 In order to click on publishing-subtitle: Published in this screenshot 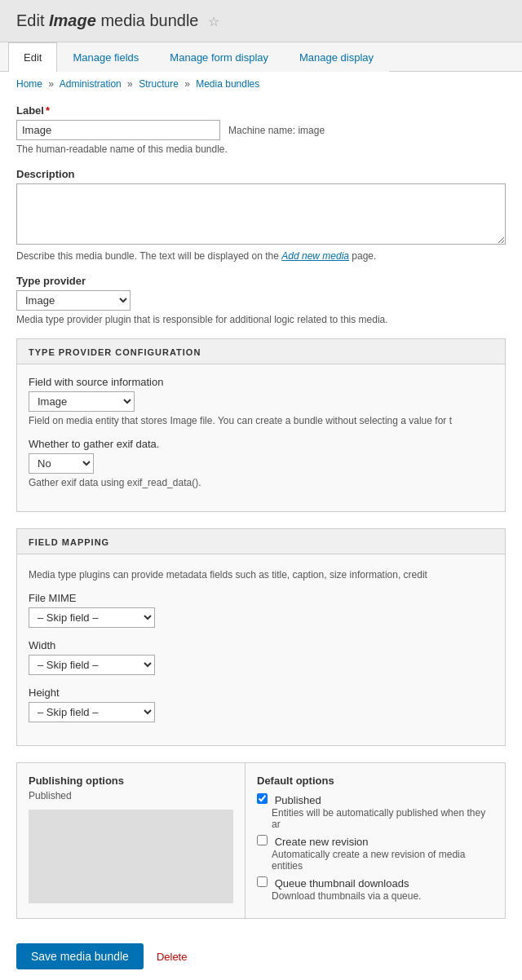, I will do `click(130, 796)`.